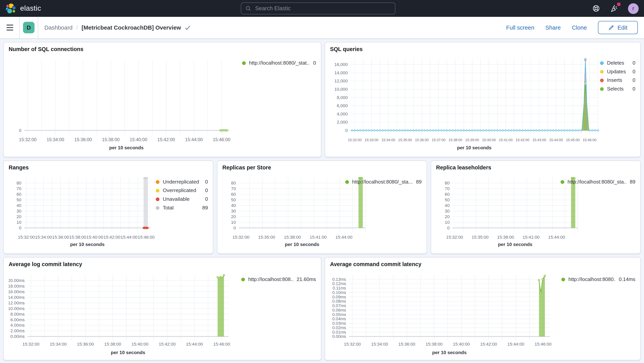 The height and width of the screenshot is (363, 644). I want to click on svg-text: 60, so click(19, 194).